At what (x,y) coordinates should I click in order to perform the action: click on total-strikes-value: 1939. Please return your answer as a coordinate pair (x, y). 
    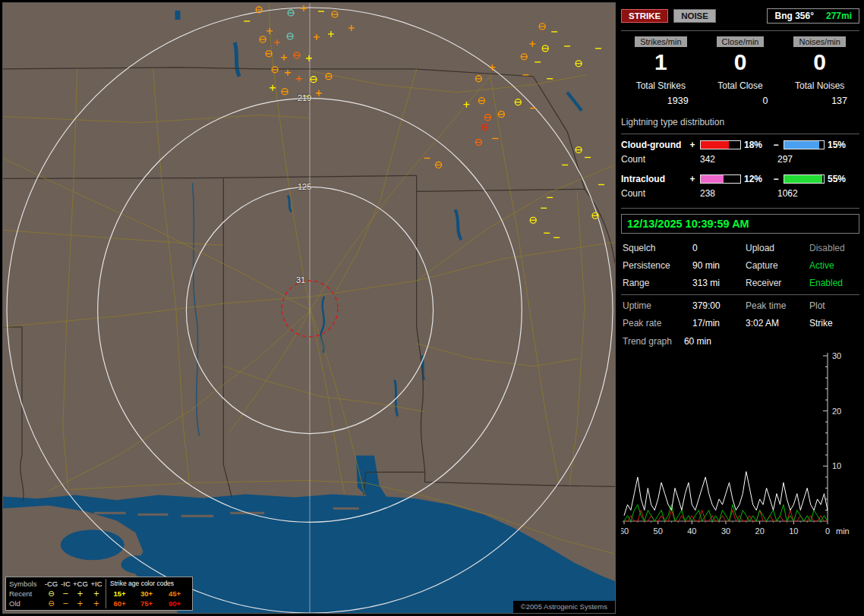
    Looking at the image, I should click on (661, 101).